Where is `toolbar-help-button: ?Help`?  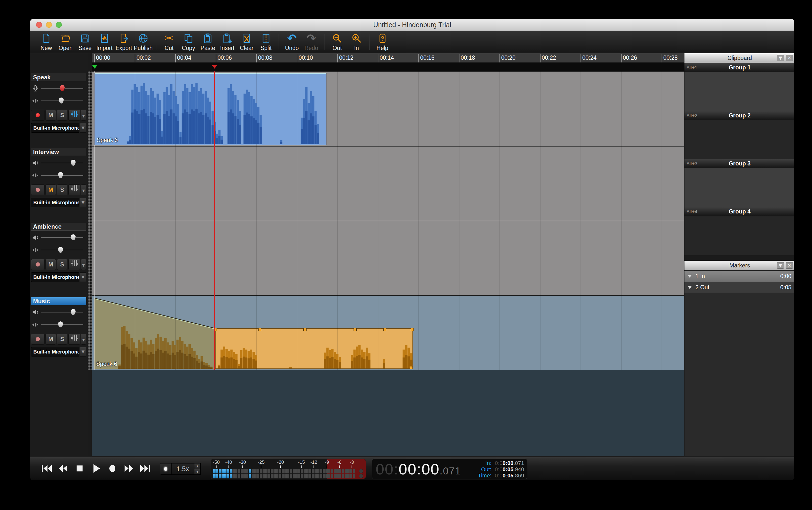
toolbar-help-button: ?Help is located at coordinates (382, 42).